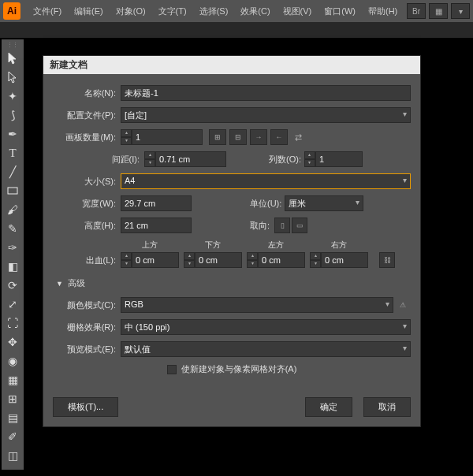  Describe the element at coordinates (156, 203) in the screenshot. I see `width-input` at that location.